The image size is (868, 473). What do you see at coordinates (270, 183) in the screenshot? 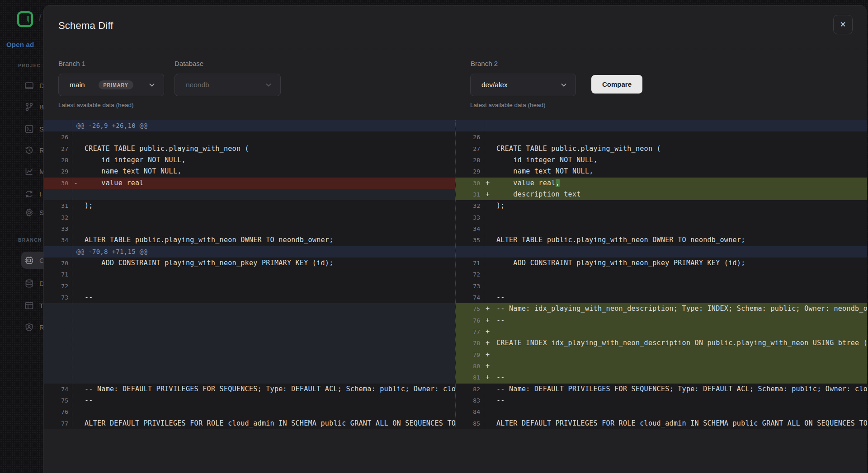
I see `code-text: value real` at bounding box center [270, 183].